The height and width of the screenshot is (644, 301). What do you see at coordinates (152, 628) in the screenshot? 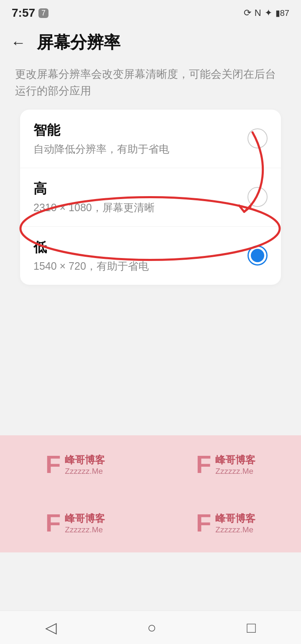
I see `nav-home-button: ○` at bounding box center [152, 628].